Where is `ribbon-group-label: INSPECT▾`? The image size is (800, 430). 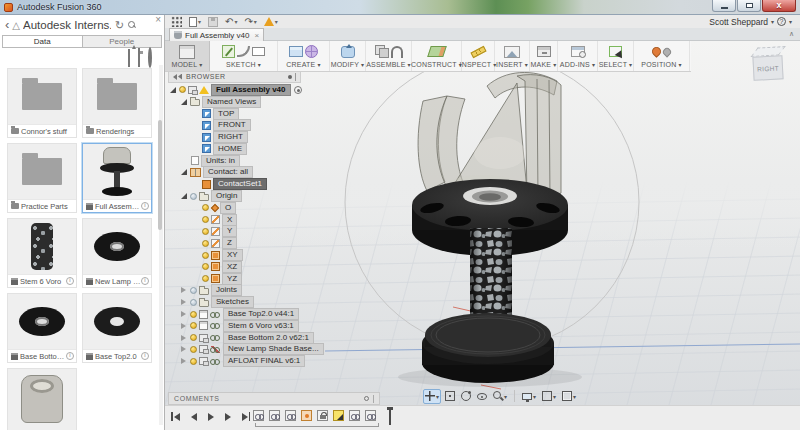 ribbon-group-label: INSPECT▾ is located at coordinates (478, 64).